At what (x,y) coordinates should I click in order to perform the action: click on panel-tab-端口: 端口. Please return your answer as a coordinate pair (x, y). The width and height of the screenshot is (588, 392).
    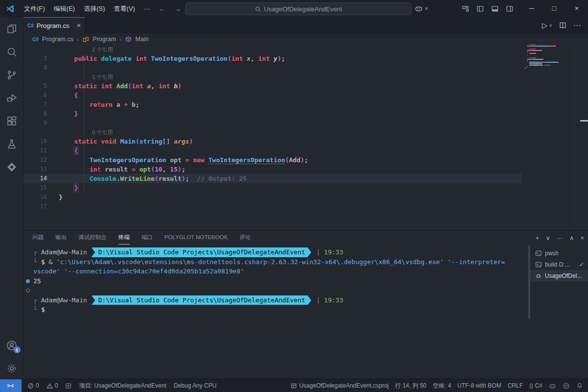
    Looking at the image, I should click on (147, 238).